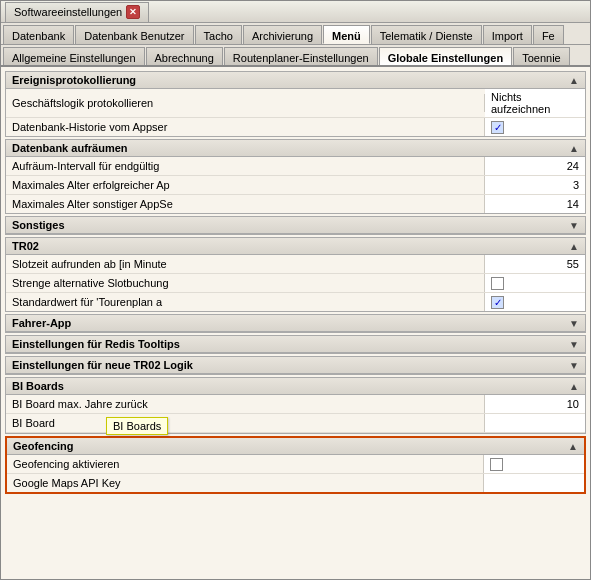 This screenshot has width=591, height=580. What do you see at coordinates (133, 12) in the screenshot?
I see `close-button: ✕` at bounding box center [133, 12].